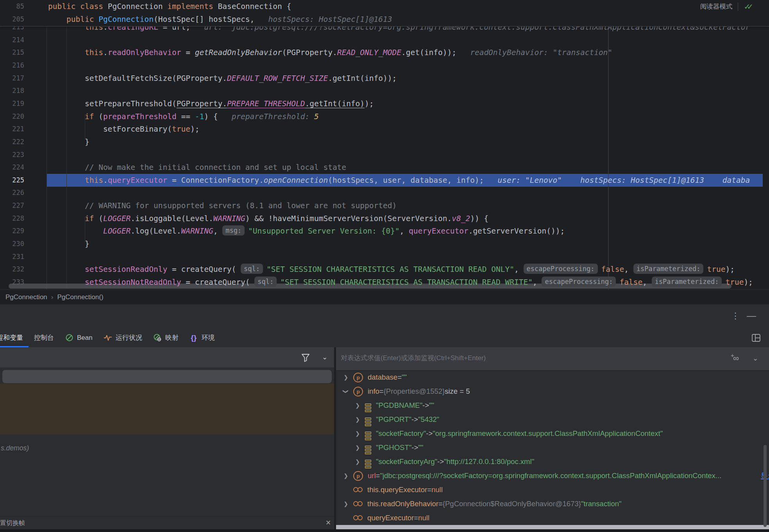  I want to click on watch-row: ❯"socketFactory" -> "org.springframework…, so click(553, 434).